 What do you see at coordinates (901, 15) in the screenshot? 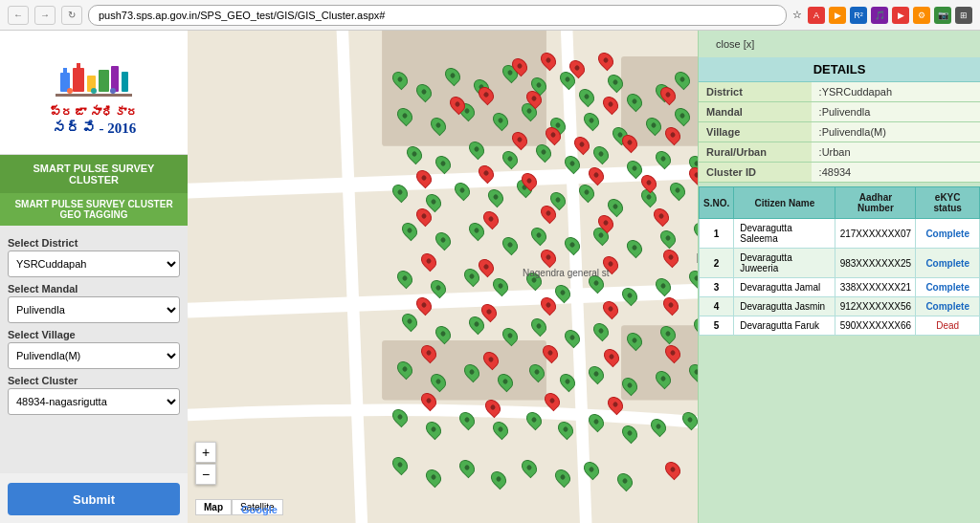
I see `extension-icon-5: ▶` at bounding box center [901, 15].